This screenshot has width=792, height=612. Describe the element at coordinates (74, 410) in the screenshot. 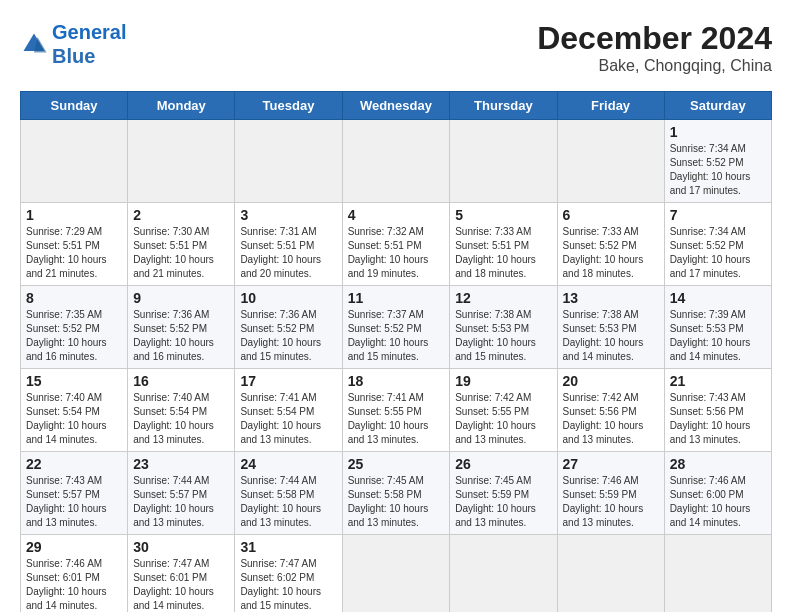

I see `calendar-cell: 15Sunrise: 7:40 AMSunset: 5:54 PMDayligh…` at that location.